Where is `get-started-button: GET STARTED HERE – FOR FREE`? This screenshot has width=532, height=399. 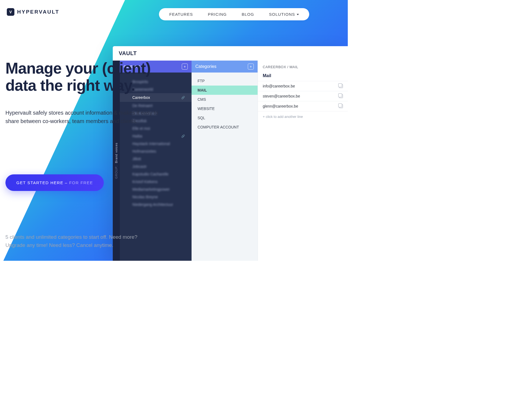
get-started-button: GET STARTED HERE – FOR FREE is located at coordinates (55, 183).